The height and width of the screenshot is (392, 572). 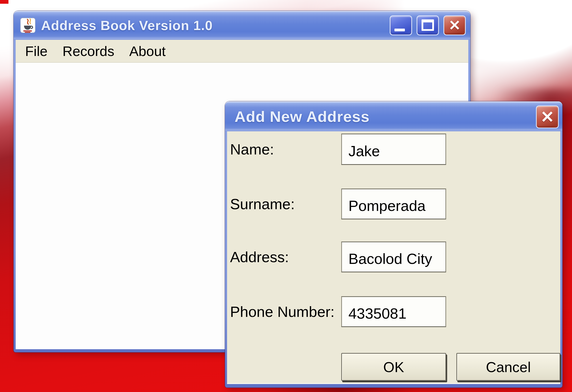 I want to click on name-label: Name:, so click(x=286, y=149).